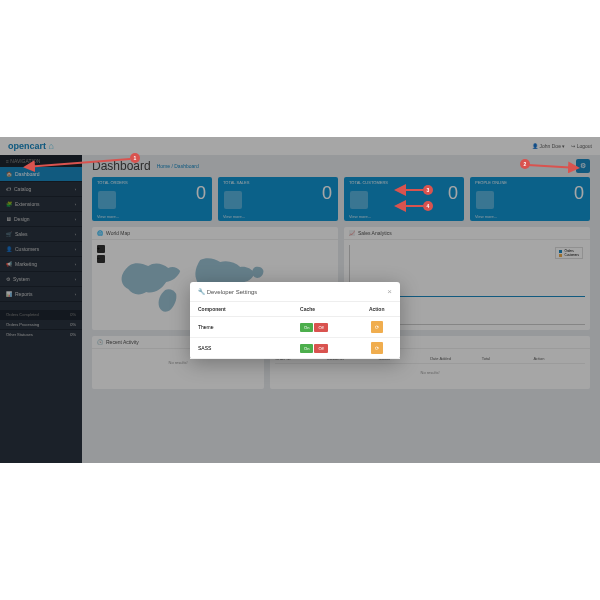  What do you see at coordinates (295, 328) in the screenshot?
I see `modal-row-theme: Theme On Off ⟳` at bounding box center [295, 328].